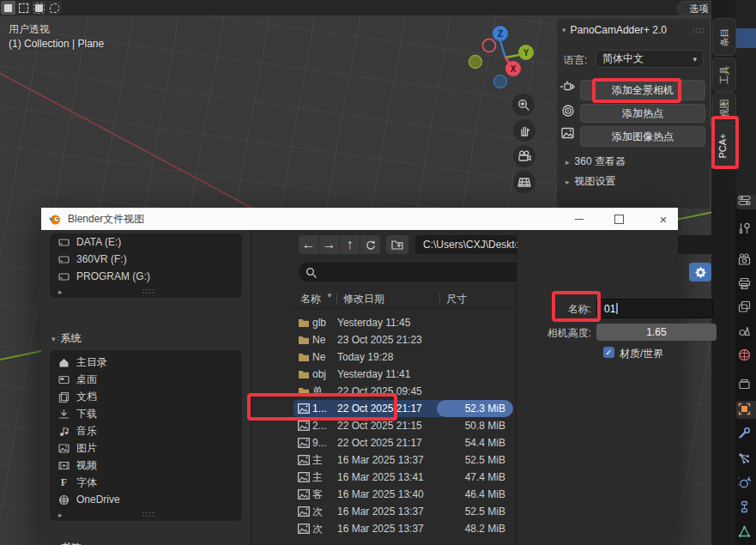 The image size is (756, 545). Describe the element at coordinates (619, 30) in the screenshot. I see `panel-title: PanoCamAdder+ 2.0` at that location.